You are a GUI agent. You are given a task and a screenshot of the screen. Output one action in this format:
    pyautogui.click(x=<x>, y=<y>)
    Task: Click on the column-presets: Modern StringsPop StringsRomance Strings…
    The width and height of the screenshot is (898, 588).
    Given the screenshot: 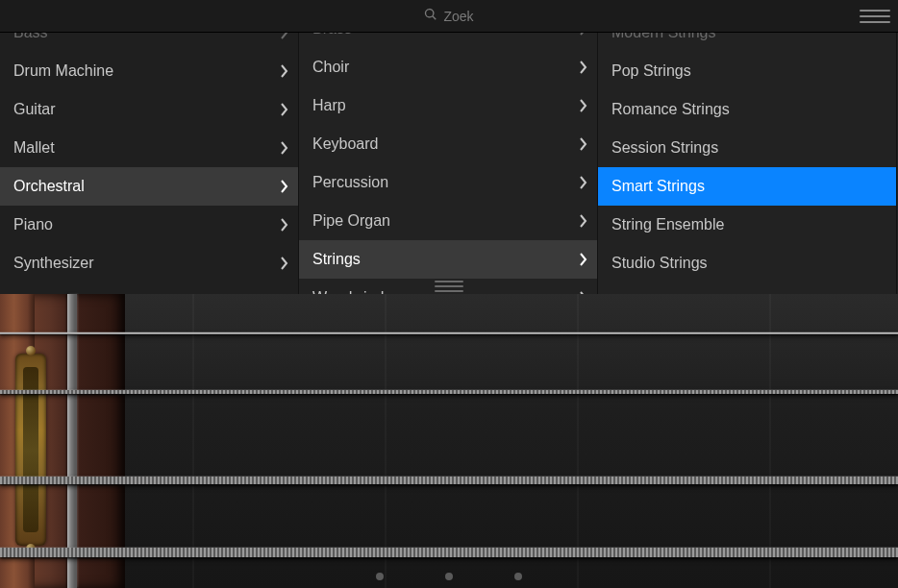 What is the action you would take?
    pyautogui.click(x=748, y=163)
    